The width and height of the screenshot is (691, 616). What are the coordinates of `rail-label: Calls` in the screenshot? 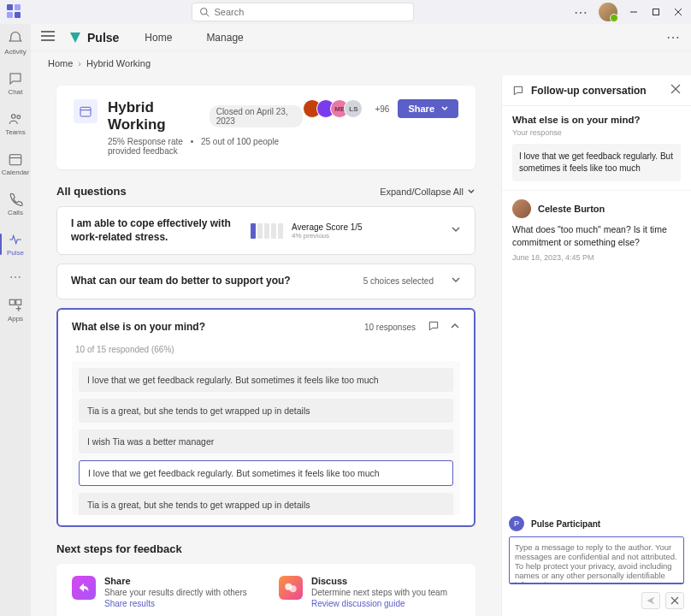 It's located at (15, 212).